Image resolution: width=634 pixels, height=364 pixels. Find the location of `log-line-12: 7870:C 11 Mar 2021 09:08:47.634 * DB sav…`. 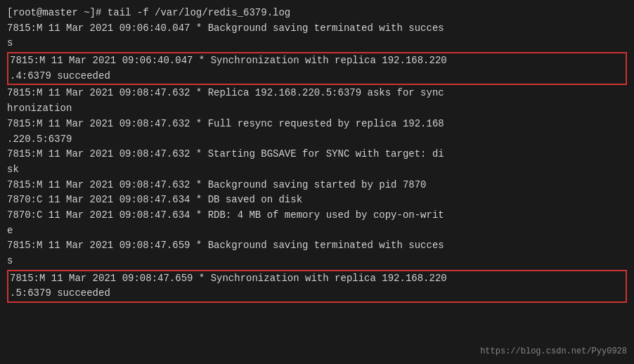

log-line-12: 7870:C 11 Mar 2021 09:08:47.634 * DB sav… is located at coordinates (317, 200).